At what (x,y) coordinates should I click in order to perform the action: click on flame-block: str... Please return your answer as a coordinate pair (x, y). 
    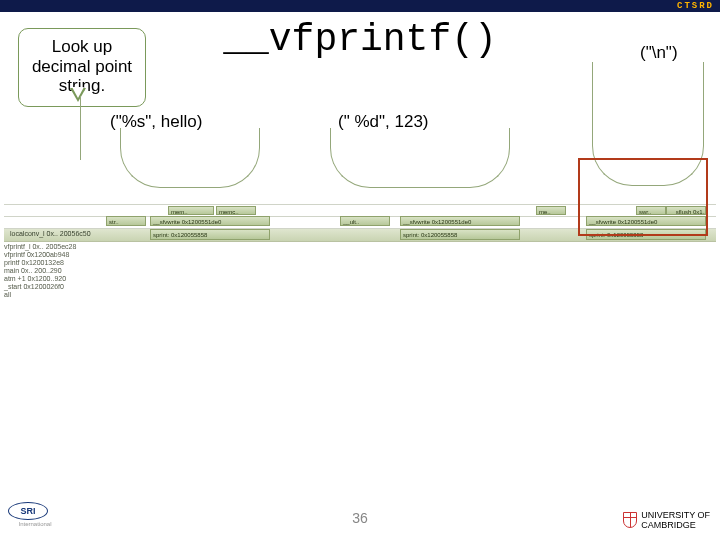
    Looking at the image, I should click on (126, 221).